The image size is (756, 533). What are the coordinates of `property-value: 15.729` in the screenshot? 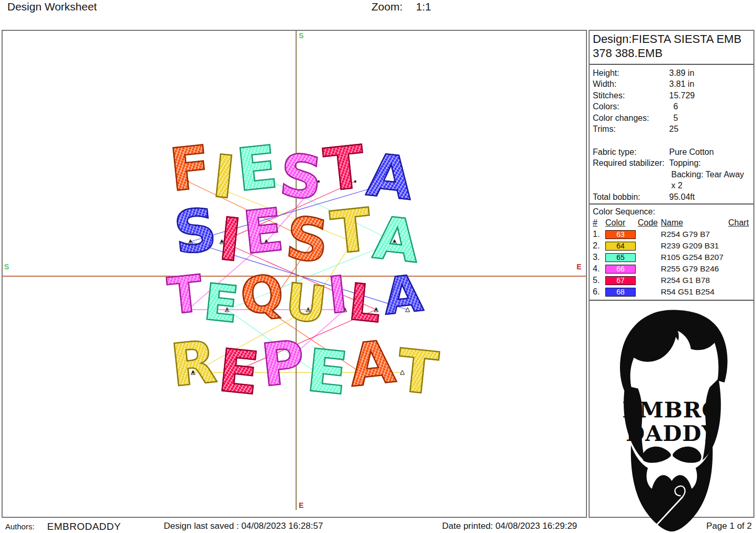 It's located at (709, 96).